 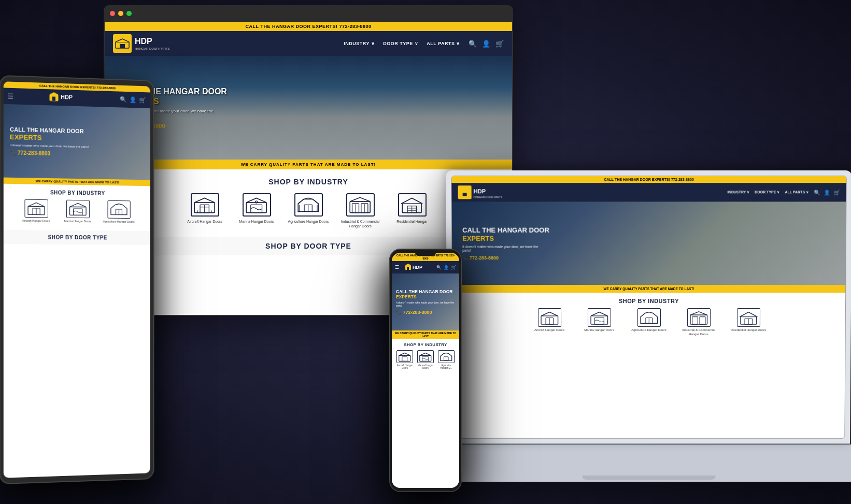 What do you see at coordinates (10, 96) in the screenshot?
I see `tablet-menu-icon: ☰` at bounding box center [10, 96].